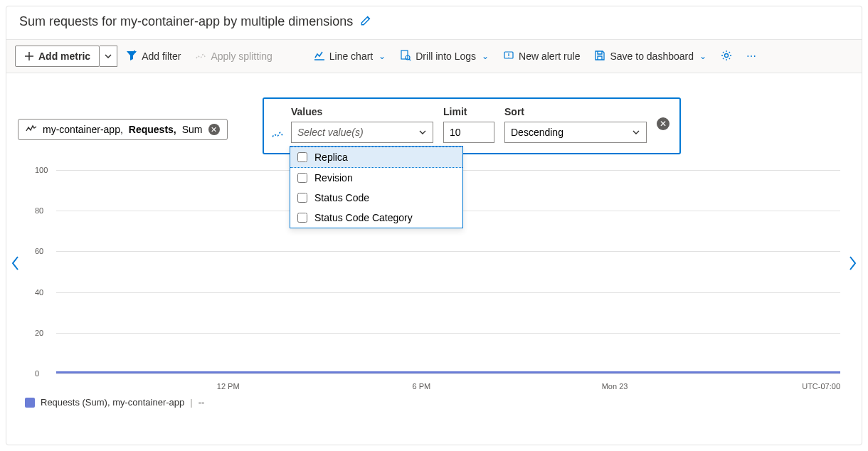 The width and height of the screenshot is (868, 451). I want to click on y-tick: 0, so click(37, 373).